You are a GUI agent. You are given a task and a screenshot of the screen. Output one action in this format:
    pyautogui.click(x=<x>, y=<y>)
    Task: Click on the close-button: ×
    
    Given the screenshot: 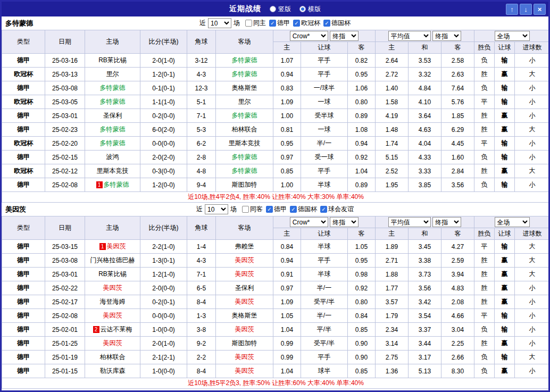 What is the action you would take?
    pyautogui.click(x=539, y=10)
    